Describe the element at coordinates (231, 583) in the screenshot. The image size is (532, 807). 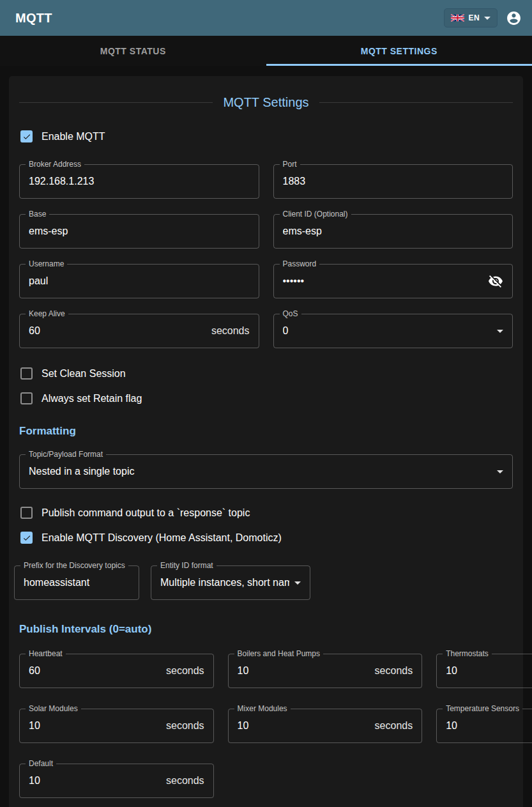
I see `entity-format-select: Entity ID format` at that location.